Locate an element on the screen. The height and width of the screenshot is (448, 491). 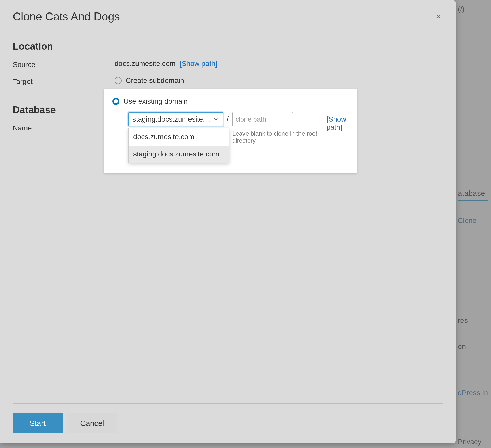
domain-select: staging.docs.zumesite.... is located at coordinates (176, 119).